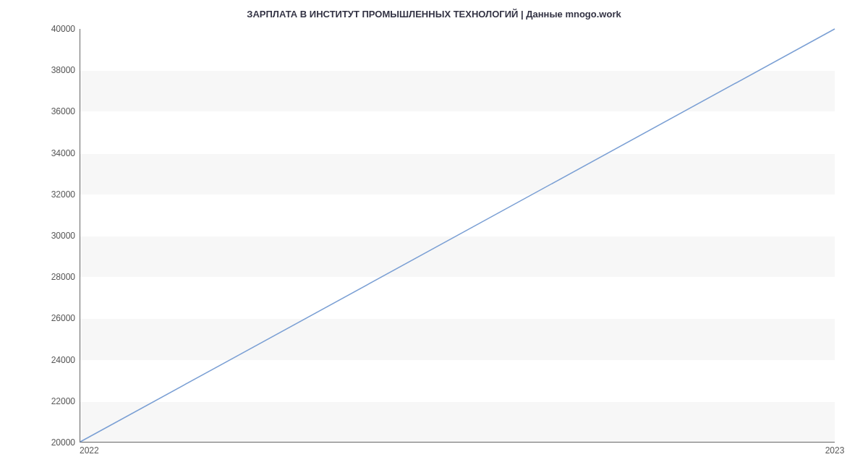 The image size is (868, 470). What do you see at coordinates (57, 70) in the screenshot?
I see `y-tick-label: 38000` at bounding box center [57, 70].